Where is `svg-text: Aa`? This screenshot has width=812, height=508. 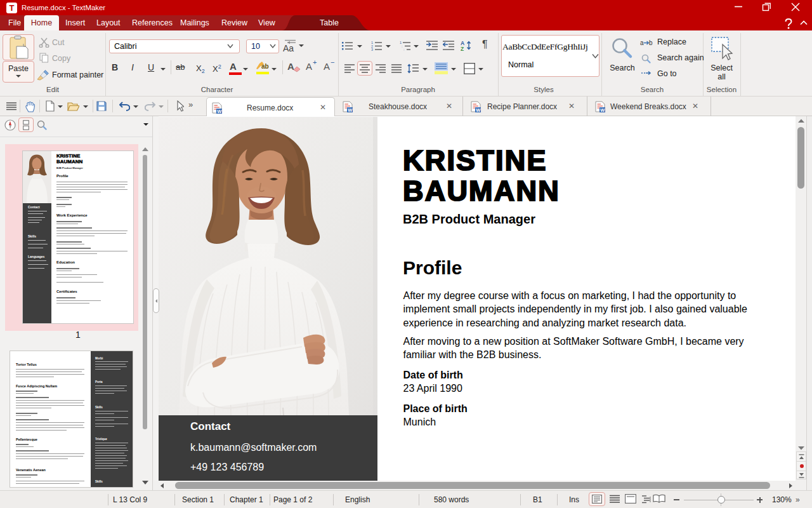
svg-text: Aa is located at coordinates (288, 48).